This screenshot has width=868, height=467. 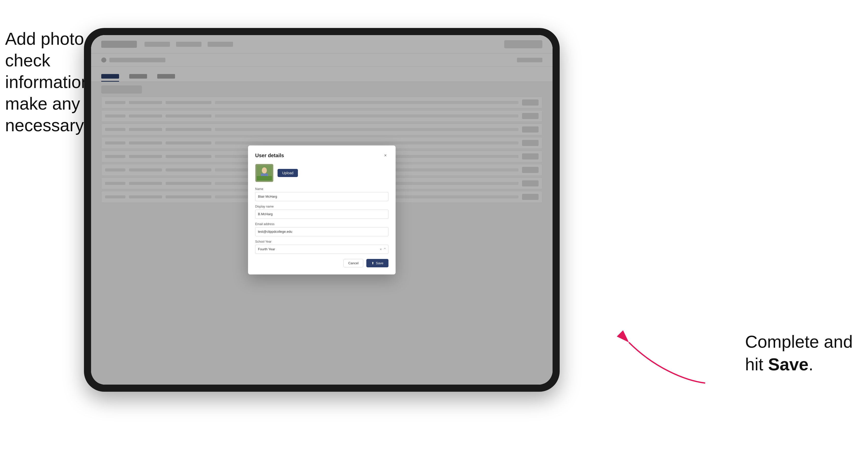 What do you see at coordinates (322, 212) in the screenshot?
I see `display-name-field-group: Display name` at bounding box center [322, 212].